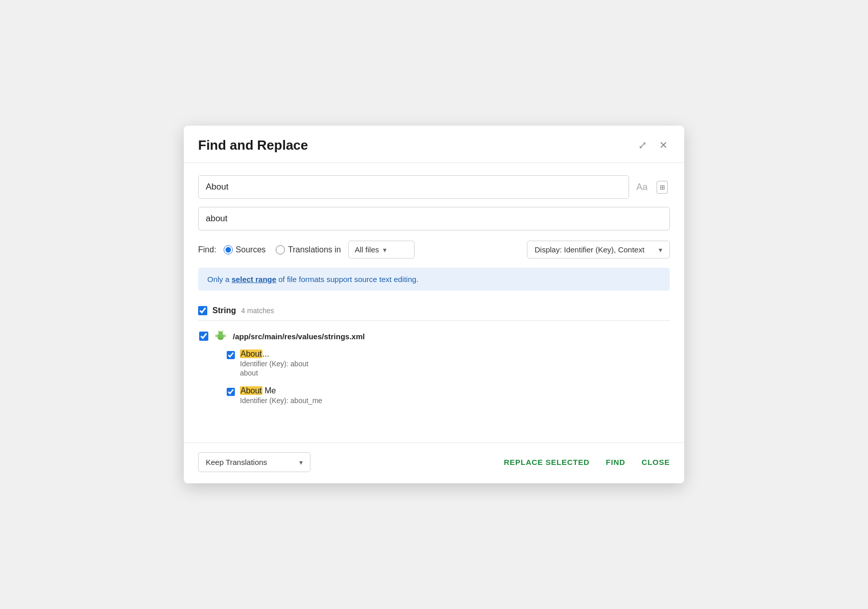 The image size is (868, 609). Describe the element at coordinates (203, 311) in the screenshot. I see `string-checkbox` at that location.